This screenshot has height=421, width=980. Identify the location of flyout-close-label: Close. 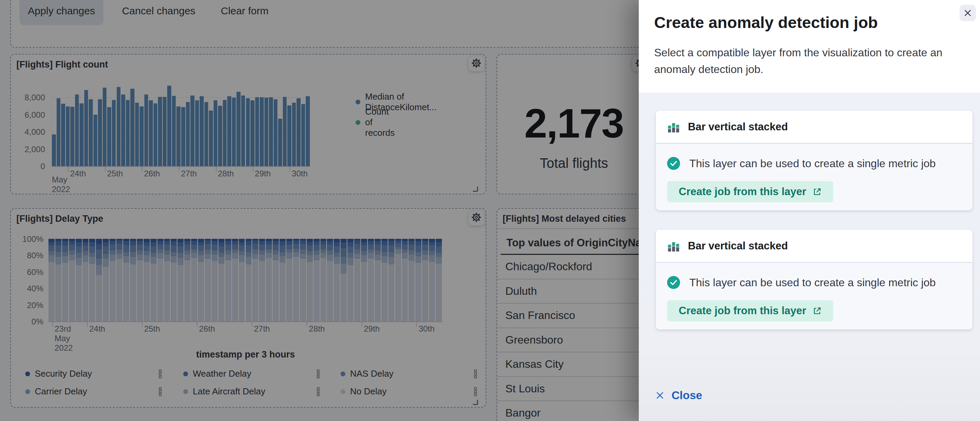
(687, 396).